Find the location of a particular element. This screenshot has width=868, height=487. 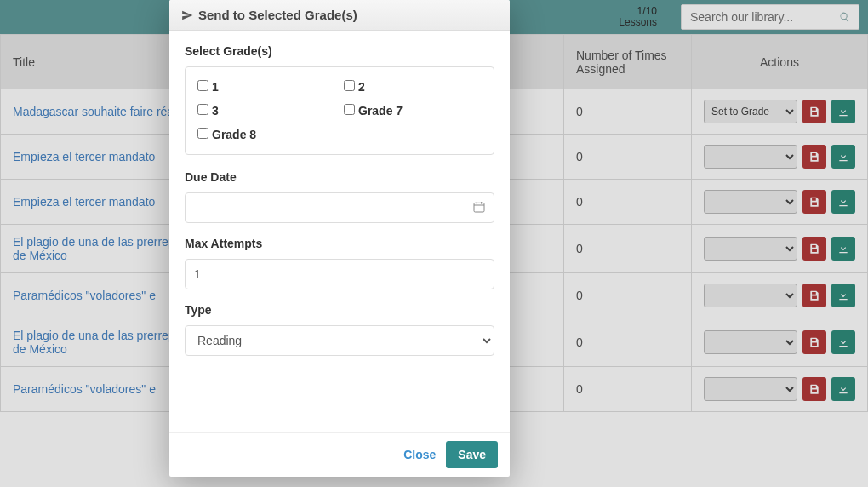

close-button: Close is located at coordinates (420, 455).